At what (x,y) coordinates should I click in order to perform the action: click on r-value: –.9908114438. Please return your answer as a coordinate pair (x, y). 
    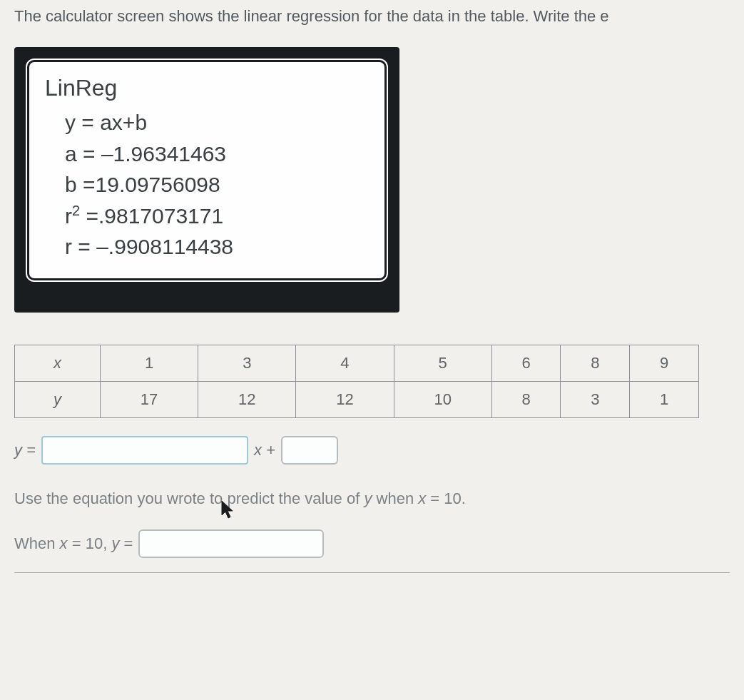
    Looking at the image, I should click on (165, 247).